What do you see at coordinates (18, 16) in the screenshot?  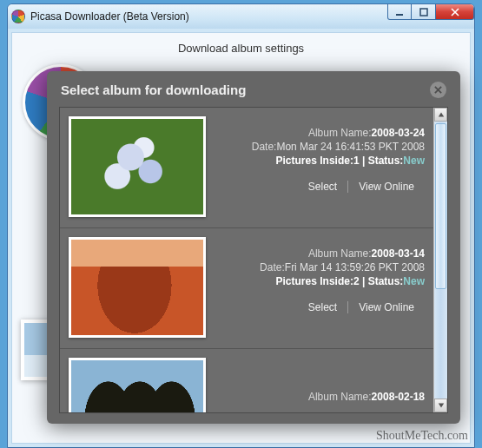 I see `app-icon` at bounding box center [18, 16].